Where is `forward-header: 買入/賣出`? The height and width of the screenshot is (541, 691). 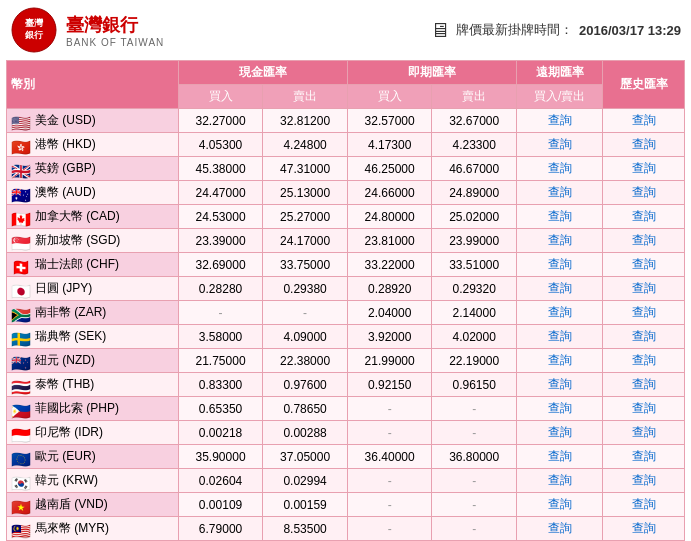
forward-header: 買入/賣出 is located at coordinates (559, 97).